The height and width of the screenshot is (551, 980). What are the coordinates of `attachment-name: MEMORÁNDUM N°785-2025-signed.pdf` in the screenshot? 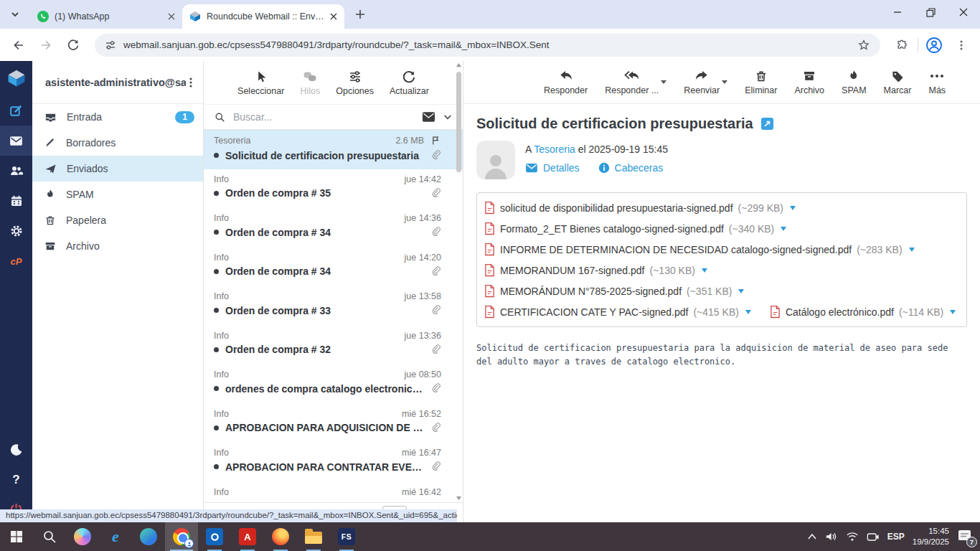 It's located at (591, 291).